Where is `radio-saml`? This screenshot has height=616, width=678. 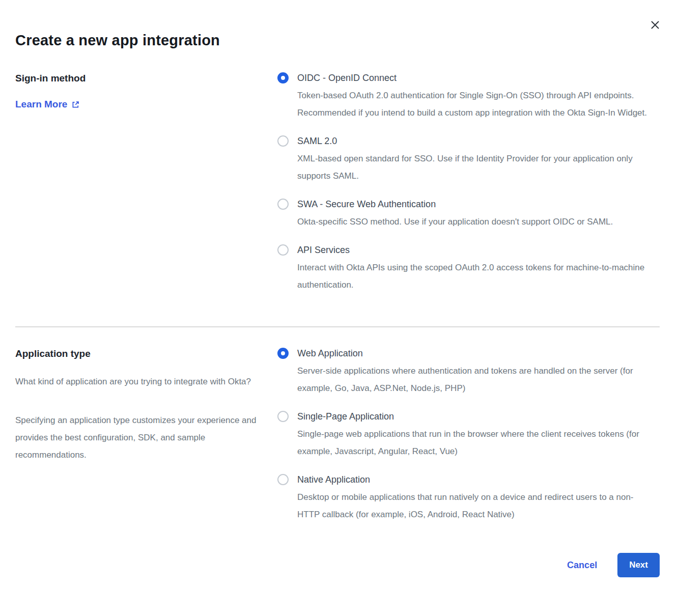 radio-saml is located at coordinates (283, 141).